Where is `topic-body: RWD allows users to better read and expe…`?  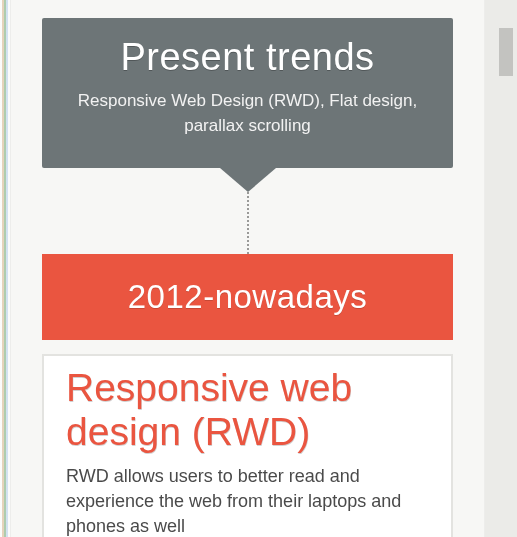
topic-body: RWD allows users to better read and expe… is located at coordinates (248, 500).